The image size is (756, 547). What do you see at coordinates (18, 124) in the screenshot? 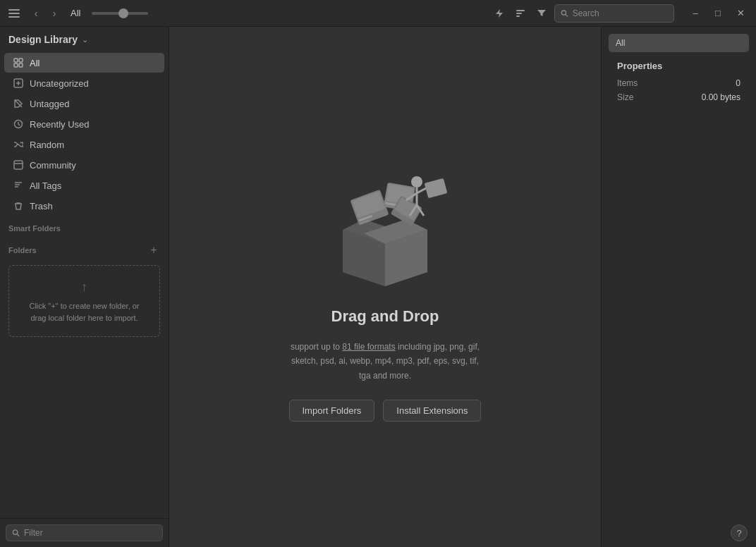
I see `recently-used-icon` at bounding box center [18, 124].